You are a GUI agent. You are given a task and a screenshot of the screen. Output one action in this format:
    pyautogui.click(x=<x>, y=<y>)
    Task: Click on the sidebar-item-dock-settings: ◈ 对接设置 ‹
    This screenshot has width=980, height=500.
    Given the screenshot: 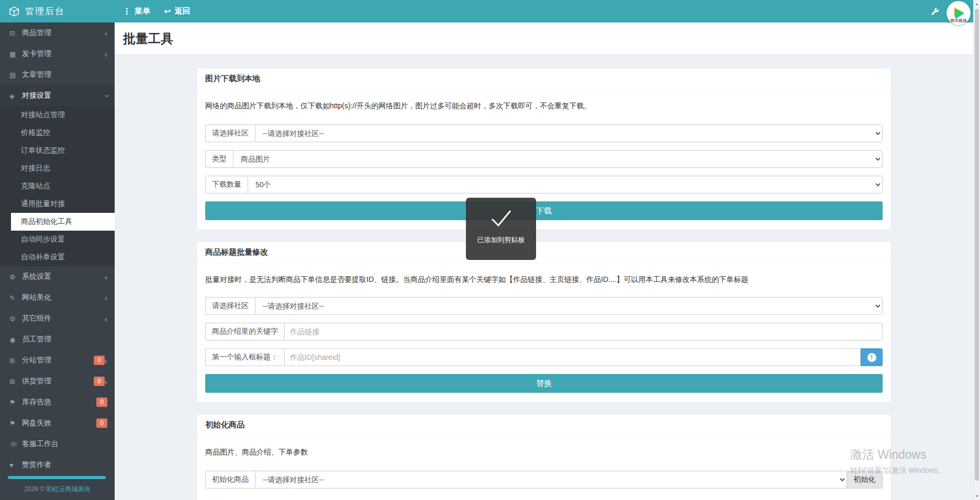 What is the action you would take?
    pyautogui.click(x=58, y=96)
    